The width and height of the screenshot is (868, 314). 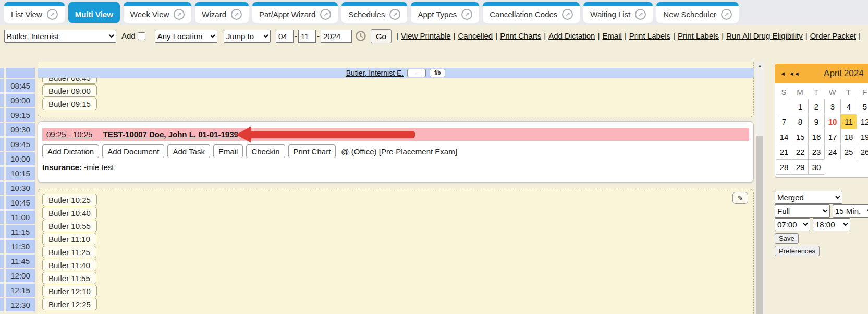 What do you see at coordinates (171, 135) in the screenshot?
I see `appointment-patient-link: TEST-10007 Doe, John L. 01-01-1939` at bounding box center [171, 135].